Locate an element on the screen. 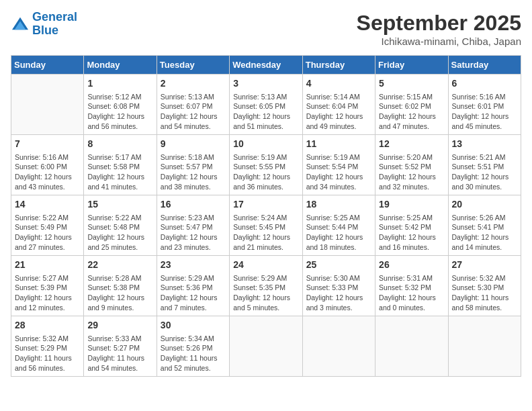 The height and width of the screenshot is (411, 532). day-info: Sunrise: 5:22 AM Sunset: 5:49 PM Dayligh… is located at coordinates (47, 232).